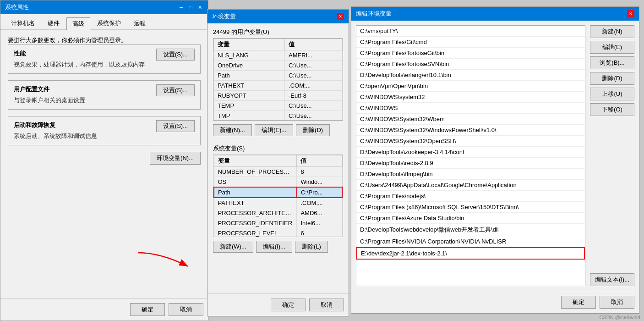 The width and height of the screenshot is (644, 321). Describe the element at coordinates (256, 193) in the screenshot. I see `sys-var-name: Path` at that location.